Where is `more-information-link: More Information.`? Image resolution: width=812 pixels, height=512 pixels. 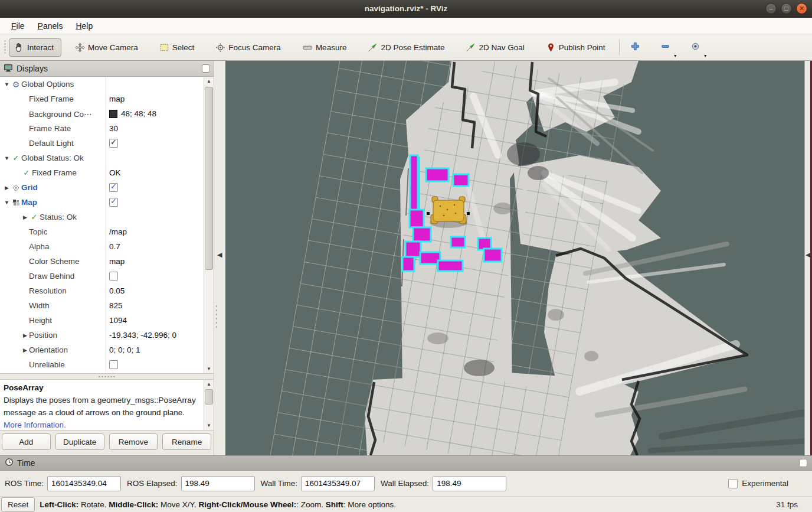
more-information-link: More Information. is located at coordinates (35, 425).